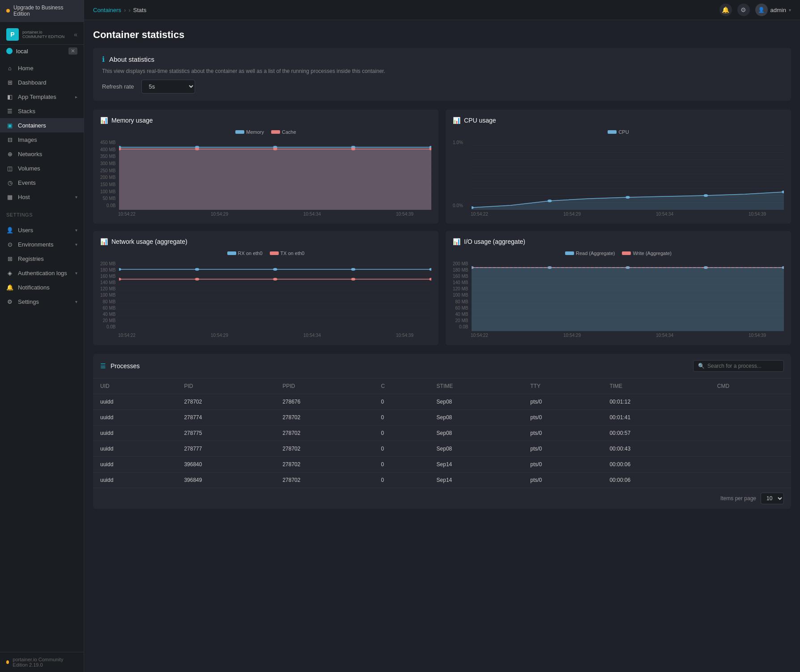 The height and width of the screenshot is (672, 800). Describe the element at coordinates (618, 288) in the screenshot. I see `io-usage-chart-card: 📊 I/O usage (aggregate) Read (Aggregate)…` at that location.